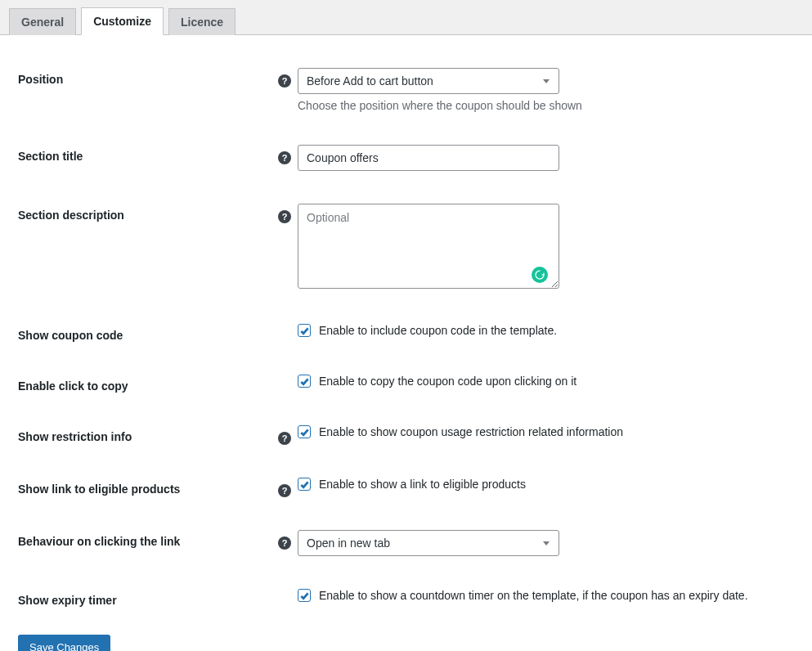 Image resolution: width=812 pixels, height=651 pixels. I want to click on label-link-eligible: Show link to eligible products, so click(148, 487).